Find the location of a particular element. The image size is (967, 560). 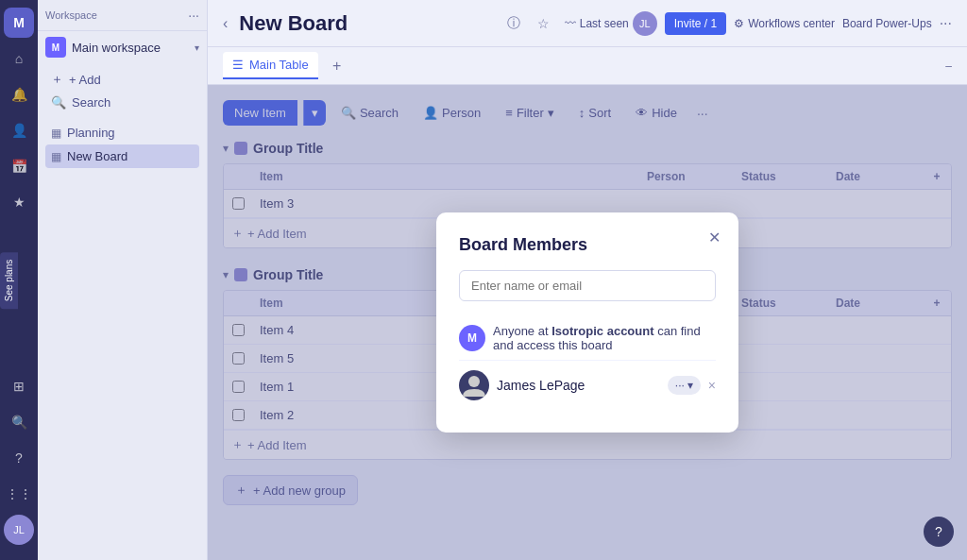

workflows-label: Workflows center is located at coordinates (791, 24).